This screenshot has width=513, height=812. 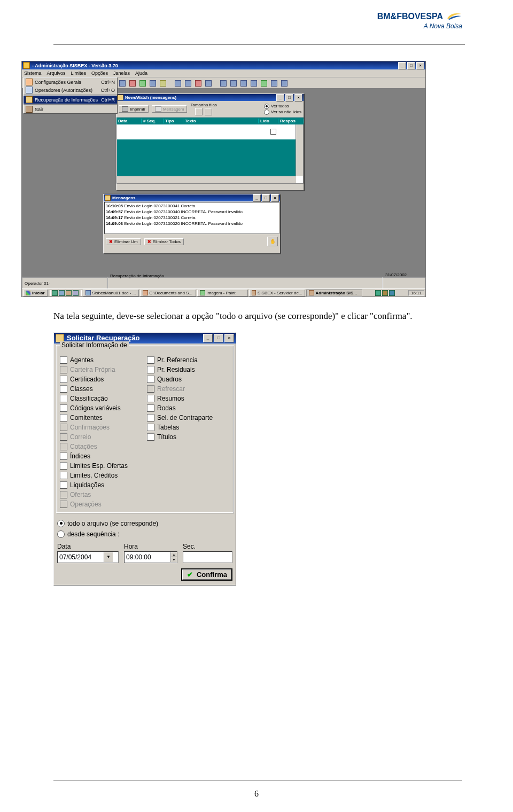 What do you see at coordinates (199, 112) in the screenshot?
I see `zoom-in-button` at bounding box center [199, 112].